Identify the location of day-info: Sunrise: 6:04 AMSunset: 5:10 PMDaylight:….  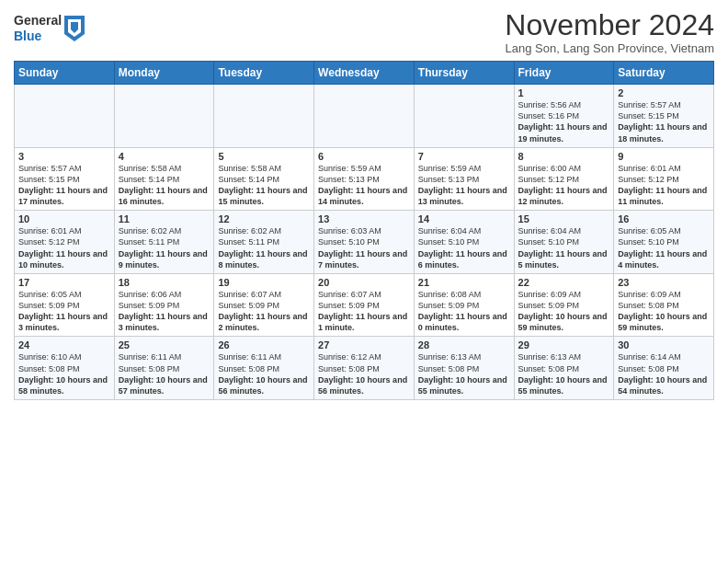
(564, 248).